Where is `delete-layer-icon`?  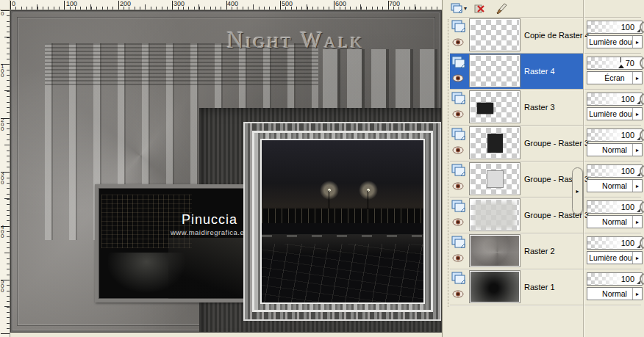 delete-layer-icon is located at coordinates (480, 9).